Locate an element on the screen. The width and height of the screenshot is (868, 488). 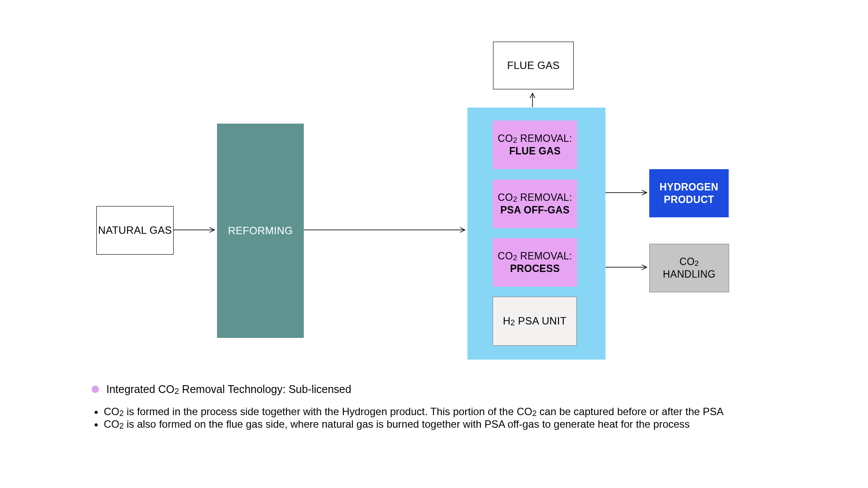
label-h2-psa-unit: H2 PSA UNIT is located at coordinates (535, 321).